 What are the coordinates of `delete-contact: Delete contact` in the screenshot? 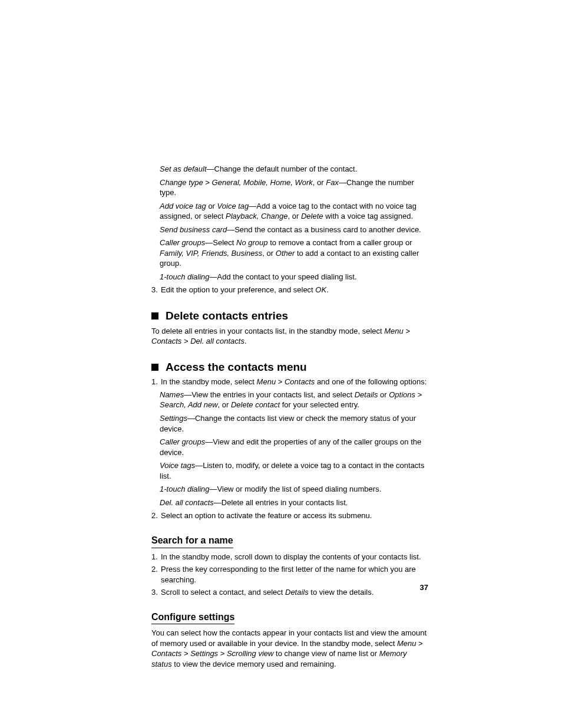 It's located at (256, 404).